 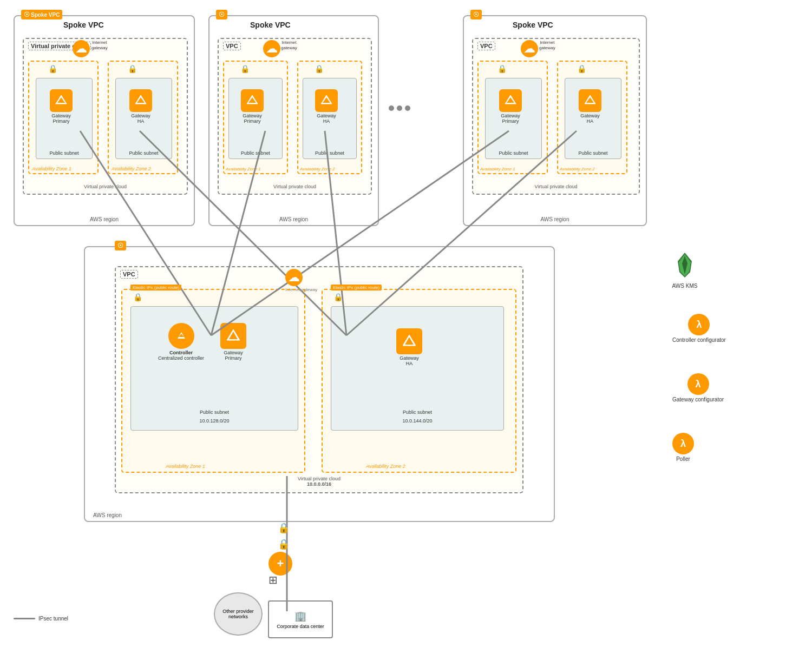 I want to click on hub-gateway-primary: Gateway Primary, so click(x=233, y=342).